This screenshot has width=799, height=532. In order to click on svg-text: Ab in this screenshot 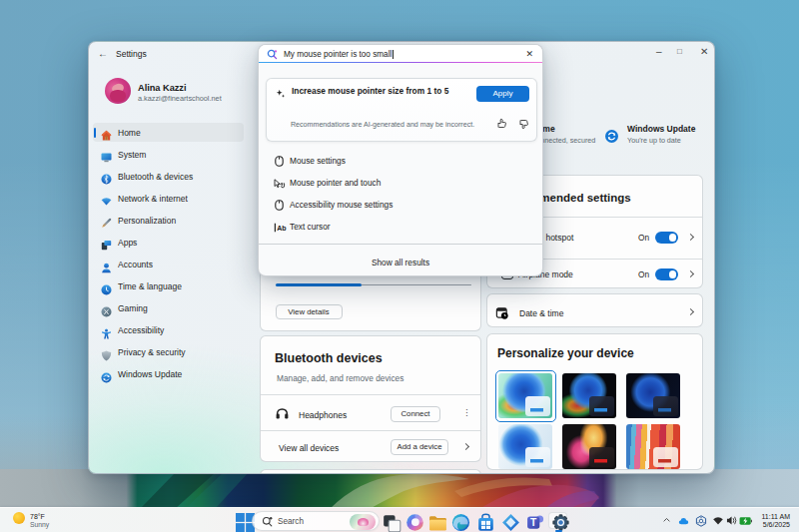, I will do `click(282, 228)`.